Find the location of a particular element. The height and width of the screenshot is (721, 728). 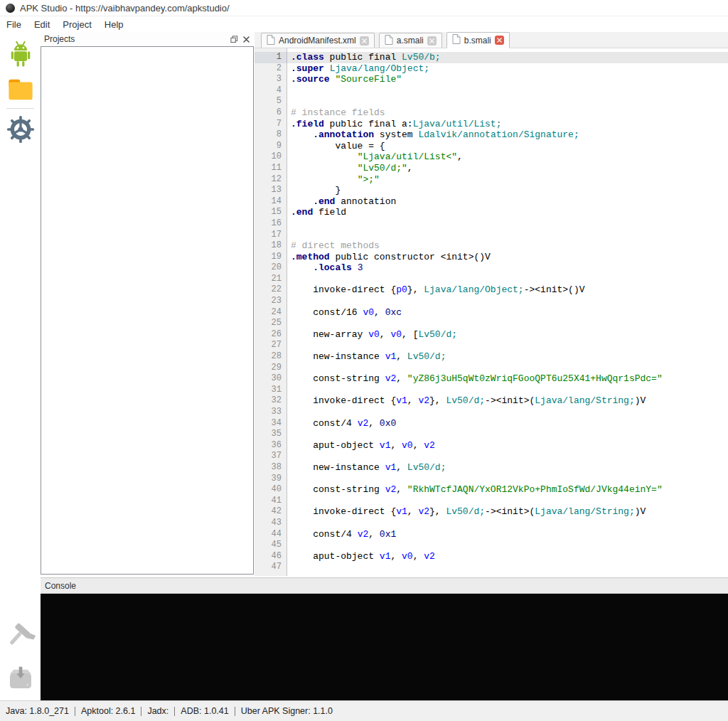

line-number: 30 is located at coordinates (270, 379).